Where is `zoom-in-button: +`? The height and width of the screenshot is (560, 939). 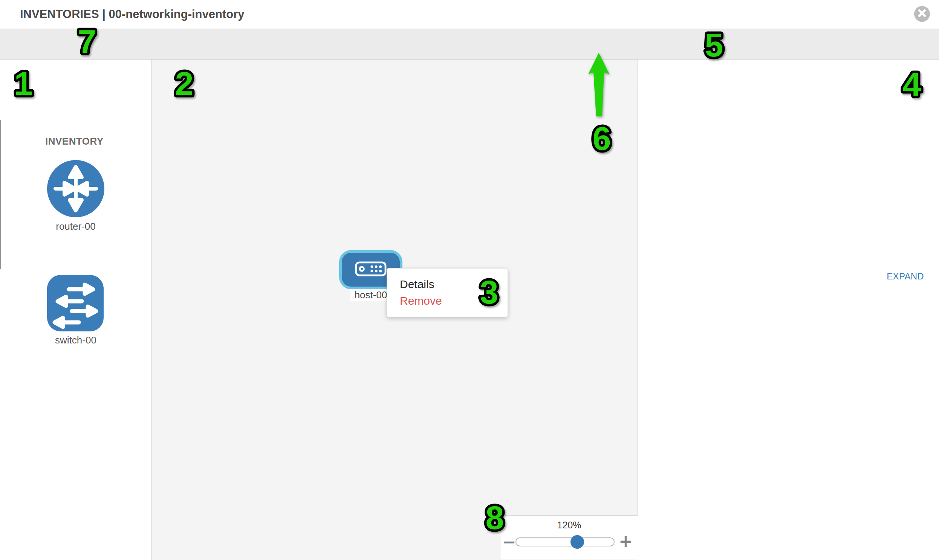
zoom-in-button: + is located at coordinates (626, 541).